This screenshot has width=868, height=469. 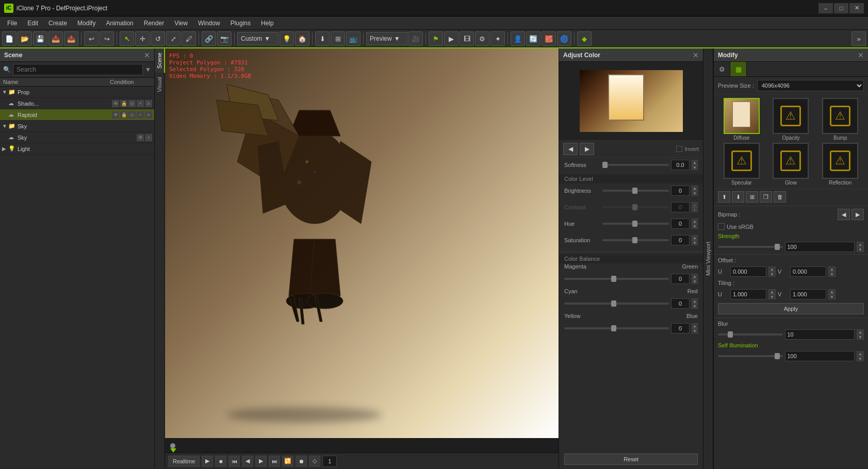 What do you see at coordinates (181, 23) in the screenshot?
I see `menu-view: View` at bounding box center [181, 23].